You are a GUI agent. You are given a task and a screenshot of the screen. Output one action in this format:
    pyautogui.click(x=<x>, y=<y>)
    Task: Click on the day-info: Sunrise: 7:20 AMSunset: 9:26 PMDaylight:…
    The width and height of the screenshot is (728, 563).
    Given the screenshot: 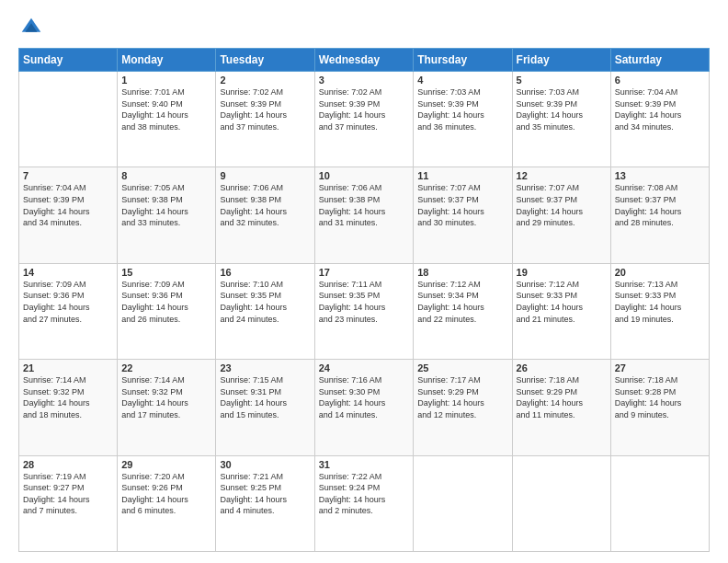 What is the action you would take?
    pyautogui.click(x=166, y=494)
    